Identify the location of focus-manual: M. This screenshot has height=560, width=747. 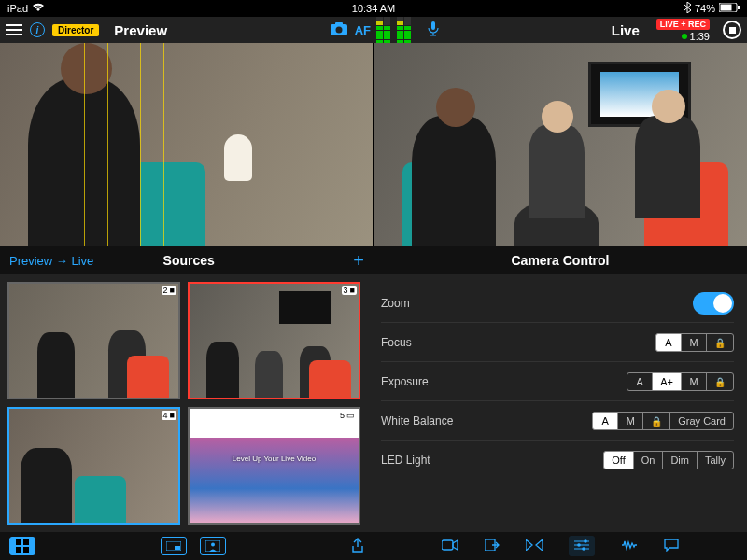
(694, 343).